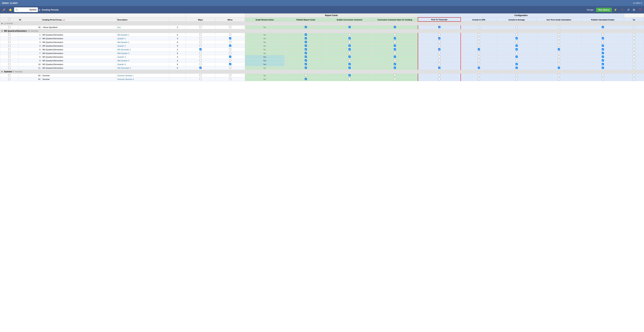  What do you see at coordinates (122, 38) in the screenshot?
I see `description-link: Quarter 1` at bounding box center [122, 38].